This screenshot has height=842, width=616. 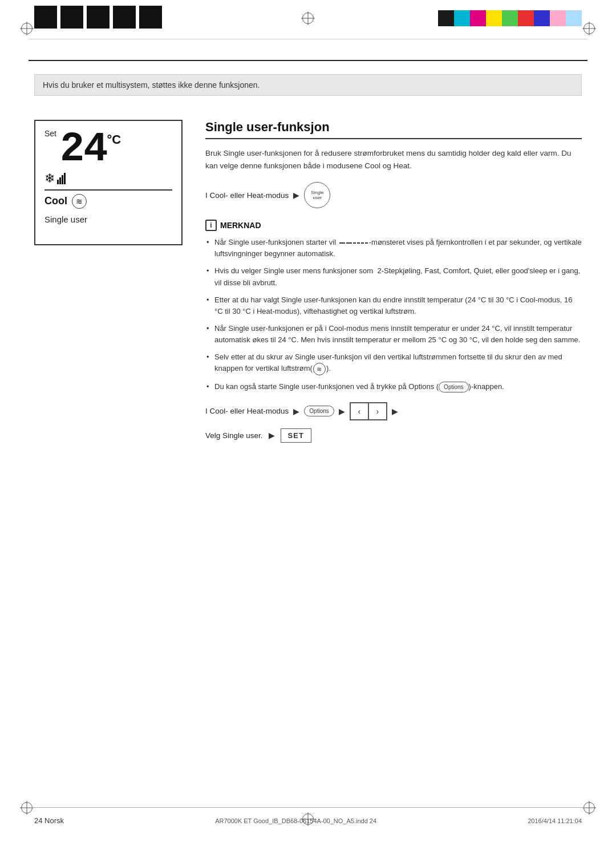 I want to click on single-user-btn-bot: user, so click(x=318, y=198).